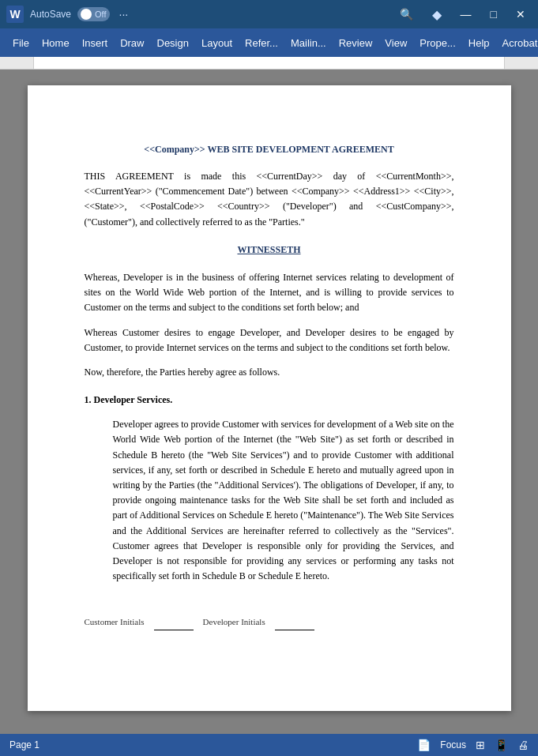 Image resolution: width=538 pixels, height=756 pixels. I want to click on title-bar-right: 🔍 ◆ — □ ✕, so click(463, 14).